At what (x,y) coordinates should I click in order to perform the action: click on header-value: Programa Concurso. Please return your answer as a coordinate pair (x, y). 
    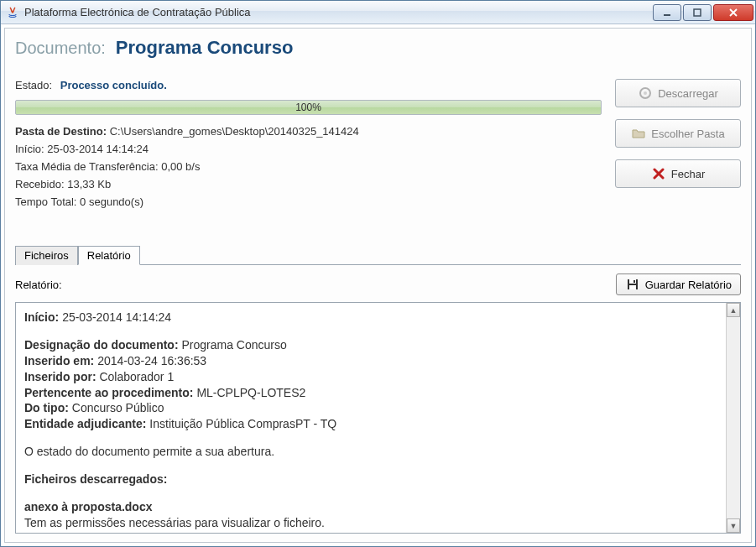
    Looking at the image, I should click on (205, 48).